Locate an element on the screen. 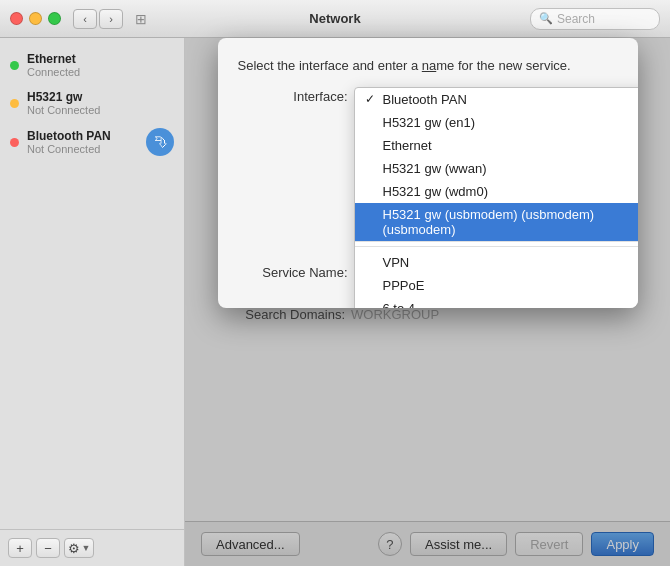 The image size is (670, 566). sidebar-bottom: + − ⚙ ▼ is located at coordinates (92, 548).